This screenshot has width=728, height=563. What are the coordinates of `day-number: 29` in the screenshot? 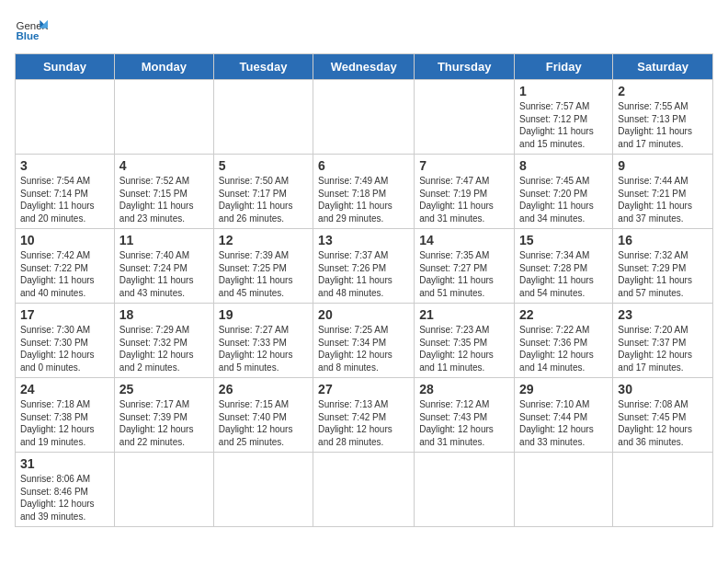 It's located at (563, 389).